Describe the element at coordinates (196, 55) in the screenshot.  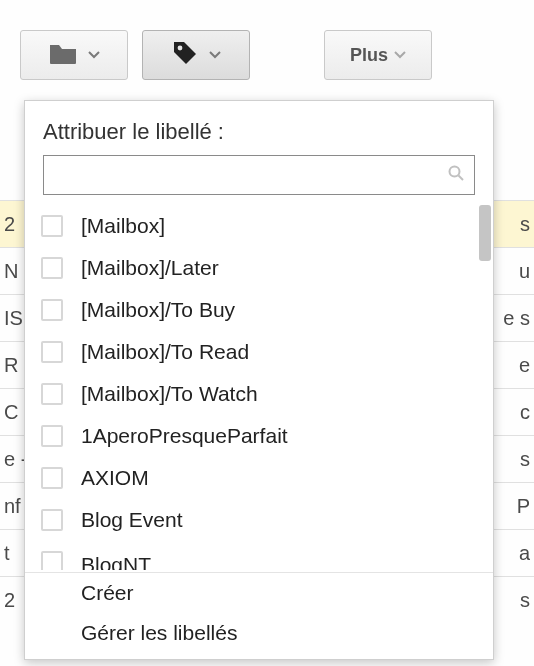
I see `labels-button` at that location.